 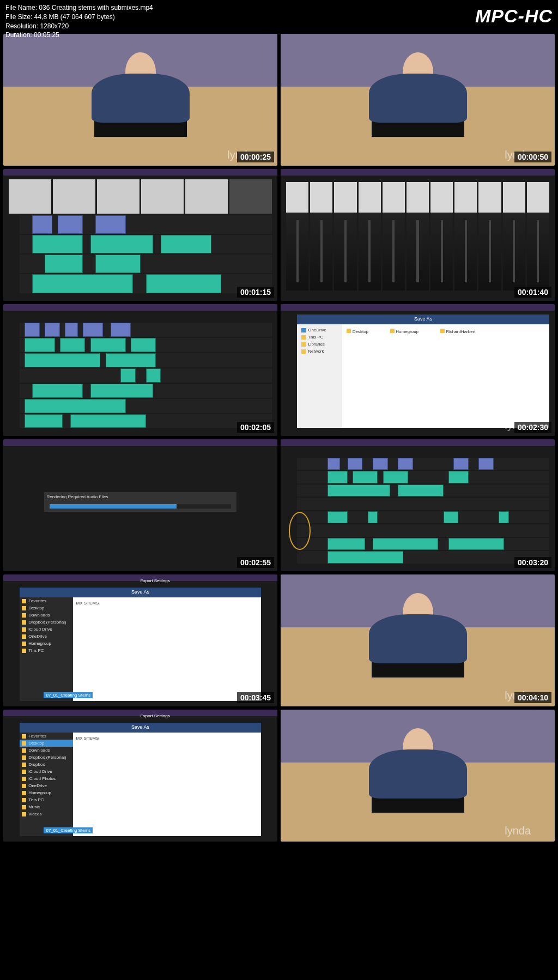 What do you see at coordinates (21, 8) in the screenshot?
I see `file-name-label: File Name:` at bounding box center [21, 8].